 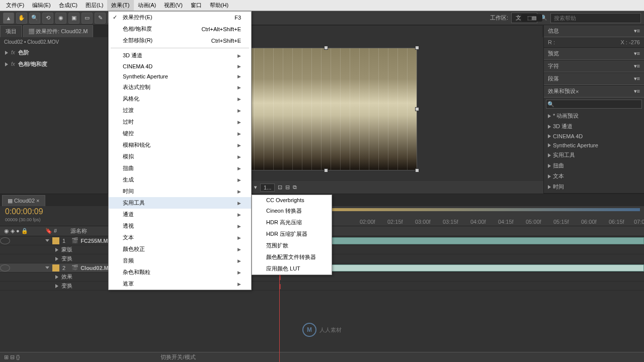 I want to click on menu-item: 颜色校正▶, so click(x=180, y=249).